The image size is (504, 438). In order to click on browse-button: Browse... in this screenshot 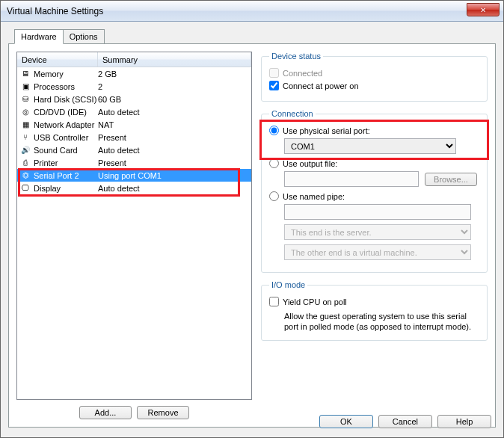, I will do `click(451, 179)`.